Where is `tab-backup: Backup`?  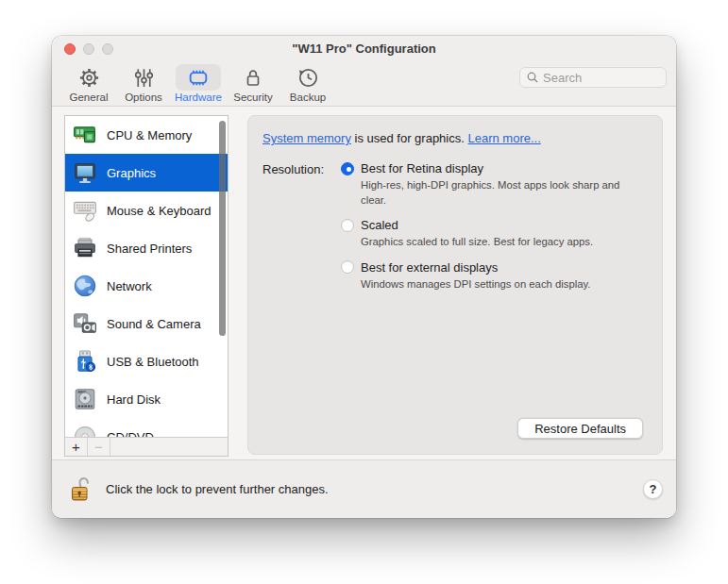
tab-backup: Backup is located at coordinates (308, 83).